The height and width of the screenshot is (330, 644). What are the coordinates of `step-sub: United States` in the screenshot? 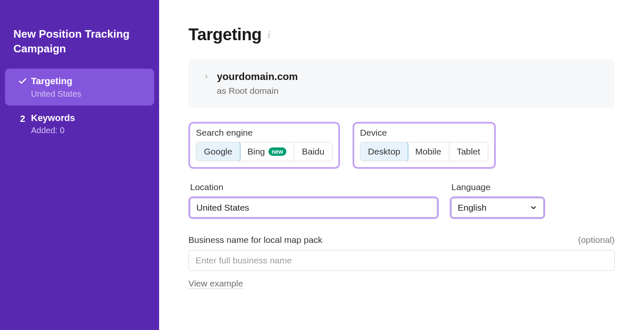 It's located at (88, 94).